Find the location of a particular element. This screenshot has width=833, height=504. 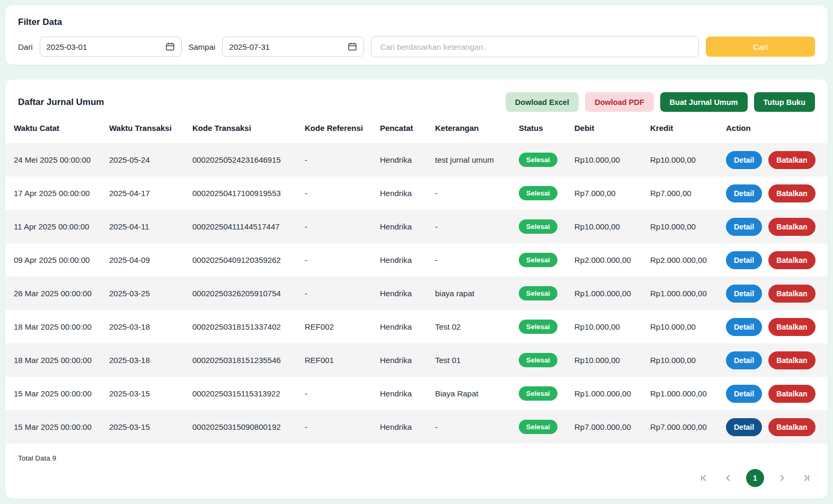

waktu-catat-cell: 18 Mar 2025 00:00:00 is located at coordinates (55, 360).